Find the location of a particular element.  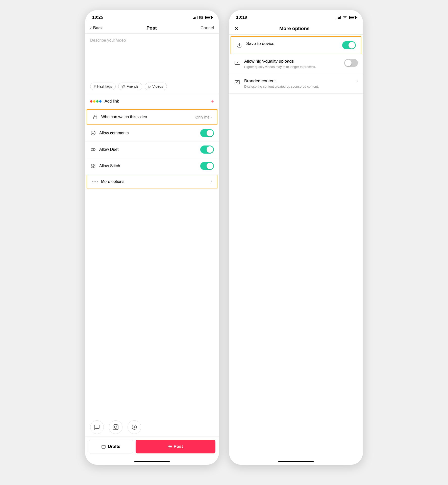

colorful-dots-icon is located at coordinates (96, 102).